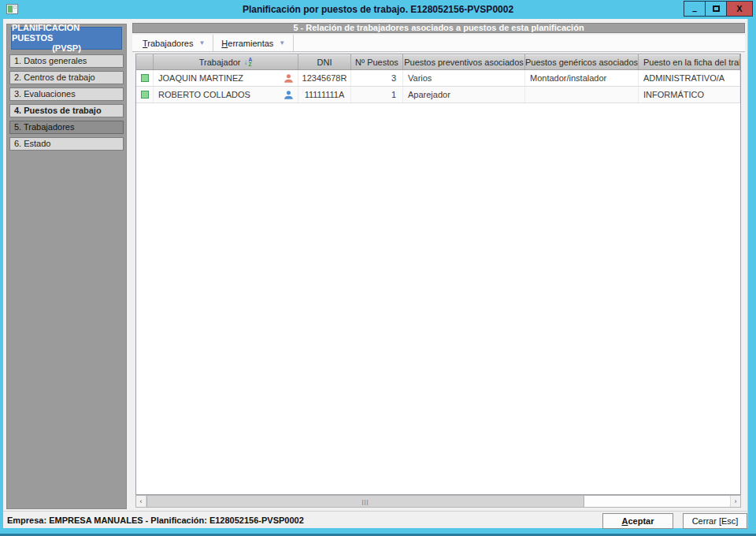  I want to click on column-header-puesto-ficha: Puesto en la ficha del trabajador, so click(690, 61).